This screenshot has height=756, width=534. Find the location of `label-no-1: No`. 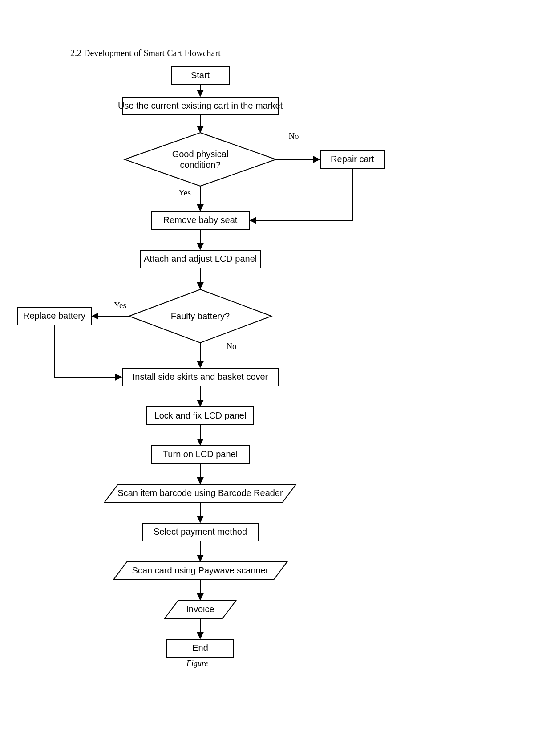

label-no-1: No is located at coordinates (294, 136).